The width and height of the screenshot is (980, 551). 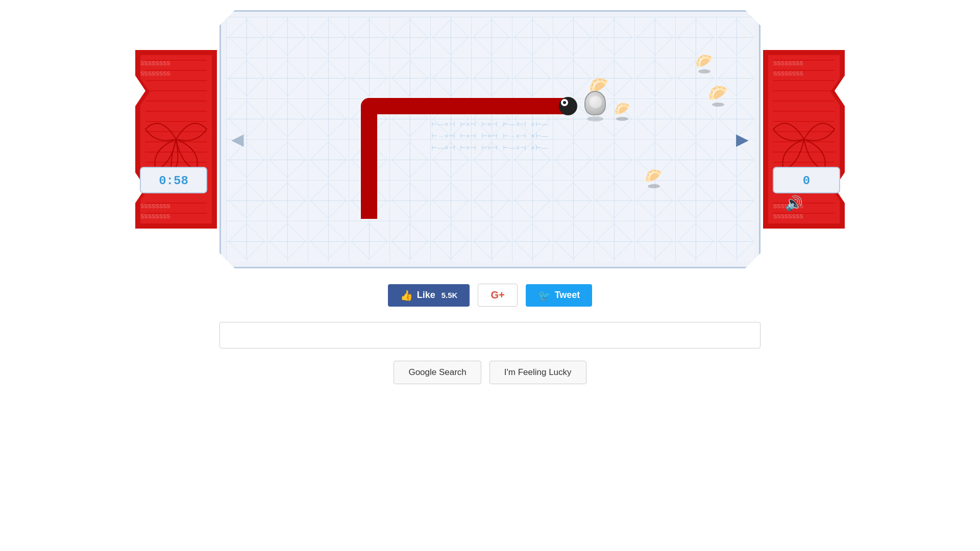 What do you see at coordinates (742, 139) in the screenshot?
I see `nav-arrow-right-icon: ▶` at bounding box center [742, 139].